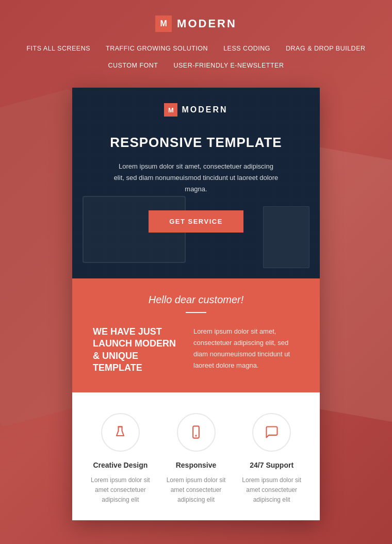 The image size is (392, 544). Describe the element at coordinates (157, 48) in the screenshot. I see `nav-item-1: TRAFFIC GROWING SOLUTION` at that location.